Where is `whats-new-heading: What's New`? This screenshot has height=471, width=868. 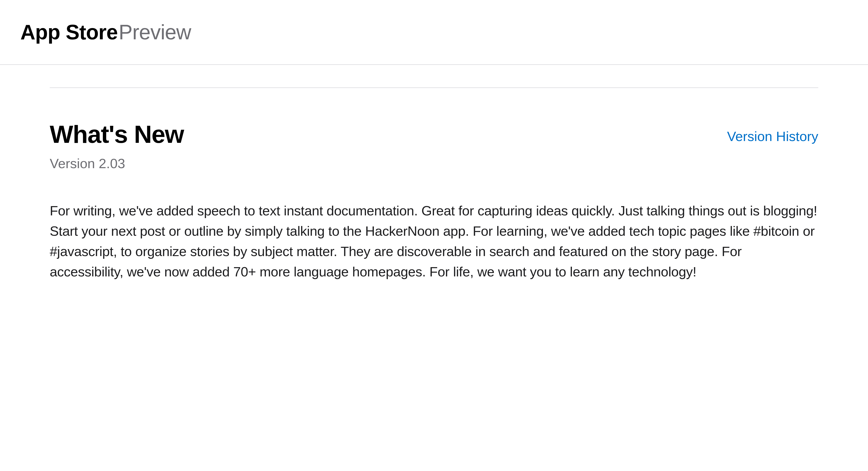 whats-new-heading: What's New is located at coordinates (117, 134).